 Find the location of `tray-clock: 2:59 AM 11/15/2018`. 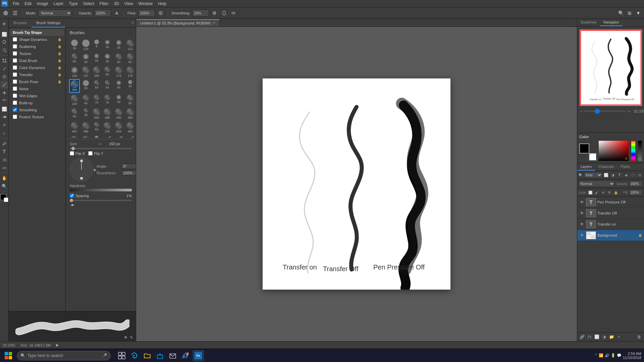

tray-clock: 2:59 AM 11/15/2018 is located at coordinates (632, 356).